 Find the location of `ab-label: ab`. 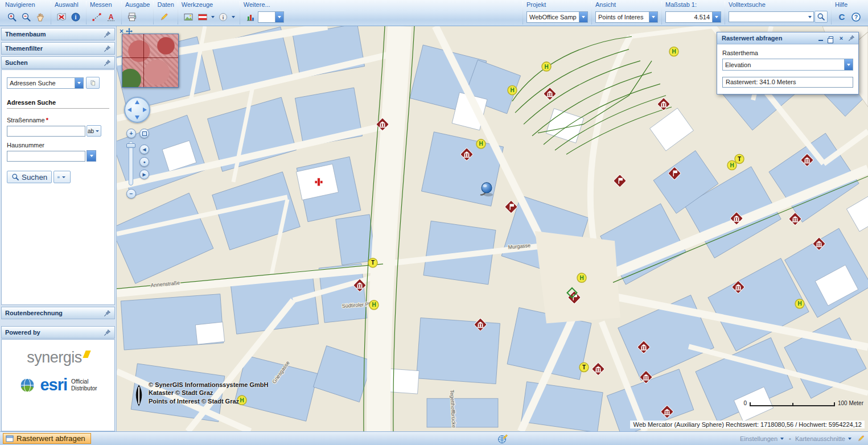

ab-label: ab is located at coordinates (91, 131).